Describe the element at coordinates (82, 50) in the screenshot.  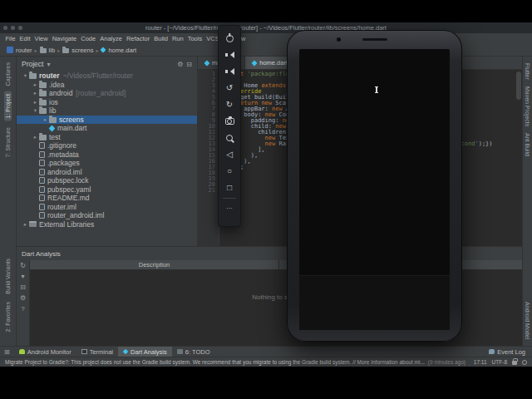
I see `breadcrumb-screens: screens` at that location.